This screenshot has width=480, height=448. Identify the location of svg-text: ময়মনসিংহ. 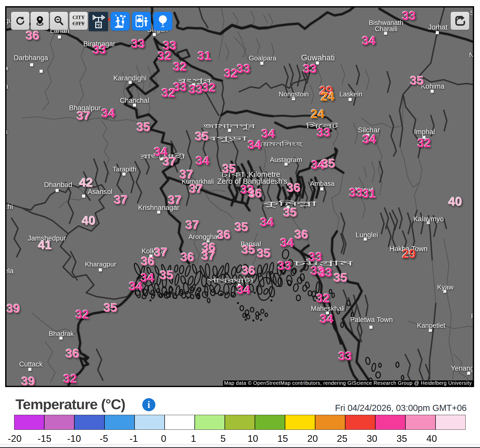
(279, 144).